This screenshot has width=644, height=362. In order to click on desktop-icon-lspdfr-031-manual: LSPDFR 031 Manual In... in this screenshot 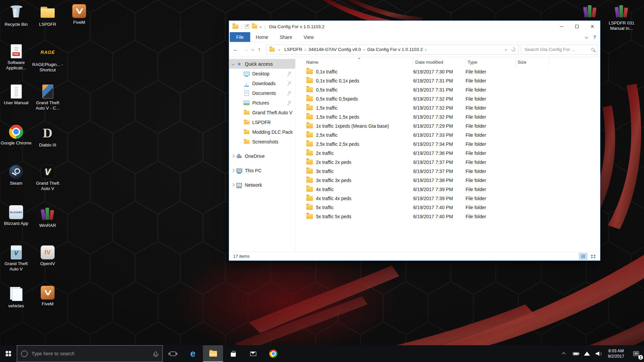, I will do `click(622, 17)`.